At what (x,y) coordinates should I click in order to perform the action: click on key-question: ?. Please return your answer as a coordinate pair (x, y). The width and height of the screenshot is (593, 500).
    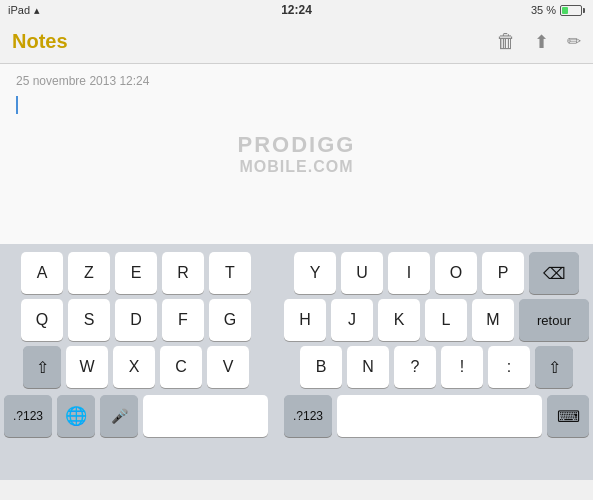
    Looking at the image, I should click on (415, 367).